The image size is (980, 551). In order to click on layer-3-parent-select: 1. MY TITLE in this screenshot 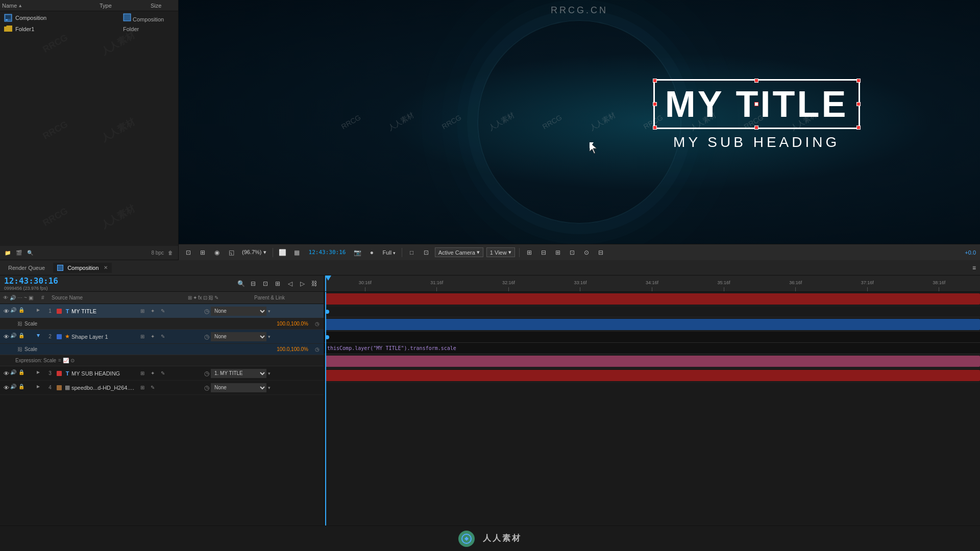, I will do `click(239, 373)`.